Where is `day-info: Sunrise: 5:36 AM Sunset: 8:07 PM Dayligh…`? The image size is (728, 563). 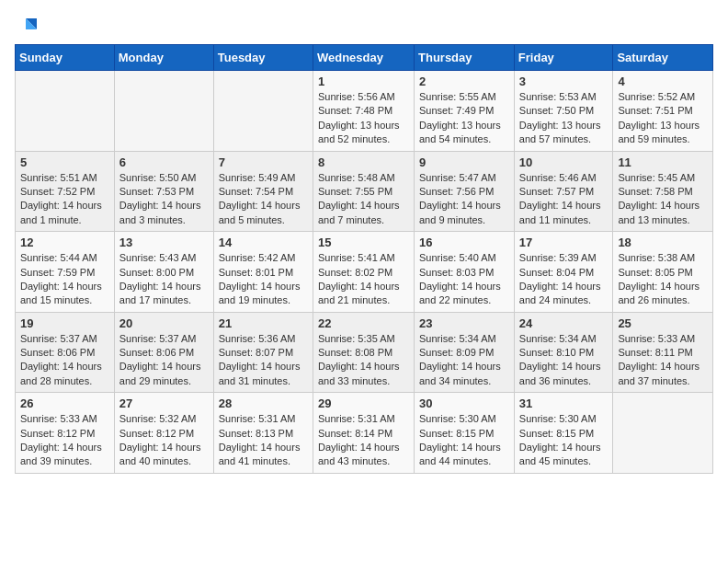 day-info: Sunrise: 5:36 AM Sunset: 8:07 PM Dayligh… is located at coordinates (263, 361).